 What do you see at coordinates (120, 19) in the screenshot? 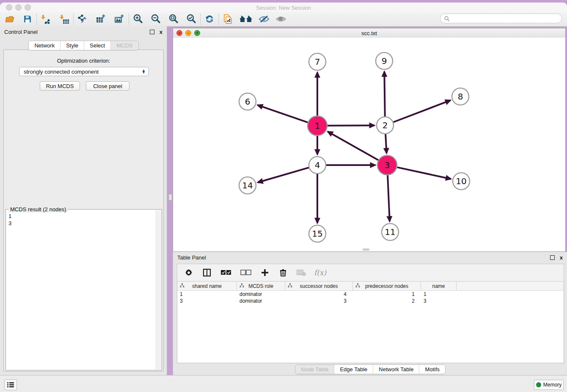
I see `export-image-icon` at bounding box center [120, 19].